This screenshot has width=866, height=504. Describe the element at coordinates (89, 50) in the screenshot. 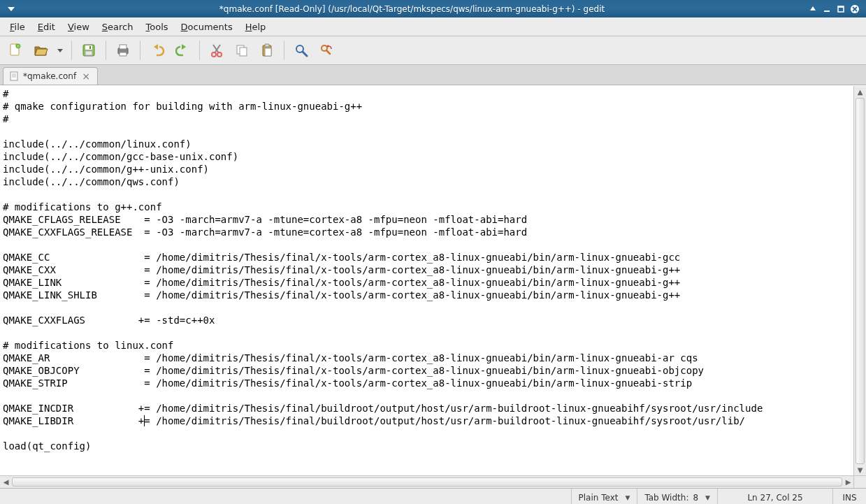

I see `save-button` at that location.